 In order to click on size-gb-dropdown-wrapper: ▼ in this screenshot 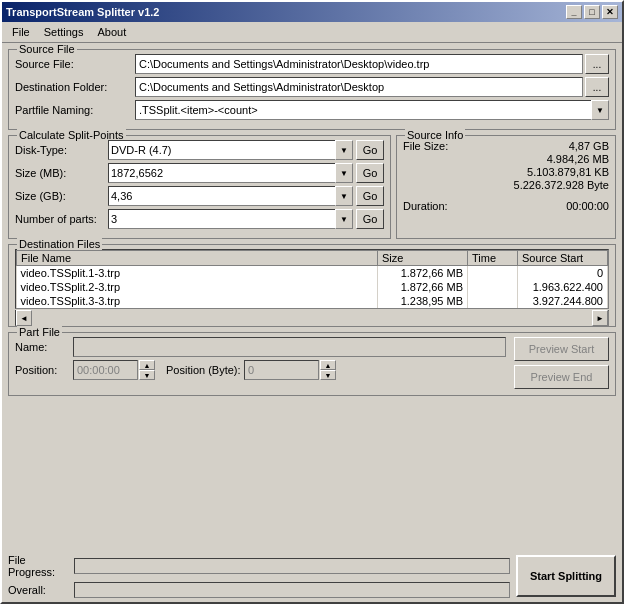, I will do `click(230, 196)`.